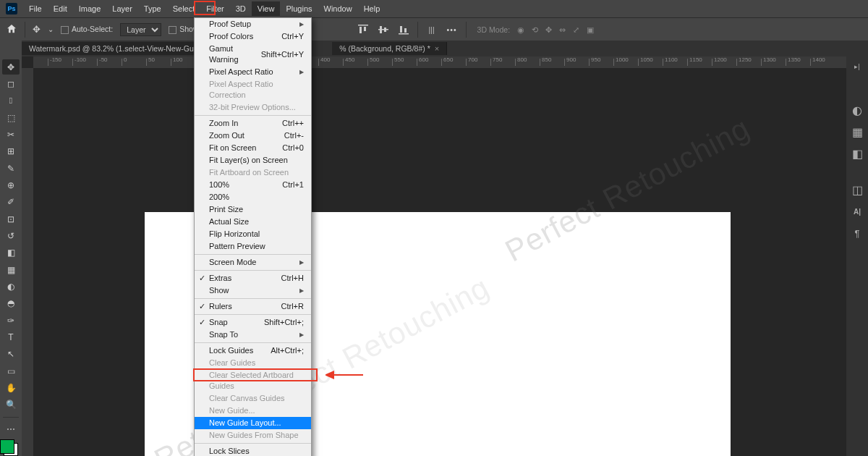 Image resolution: width=868 pixels, height=456 pixels. Describe the element at coordinates (11, 337) in the screenshot. I see `type-tool: T` at that location.